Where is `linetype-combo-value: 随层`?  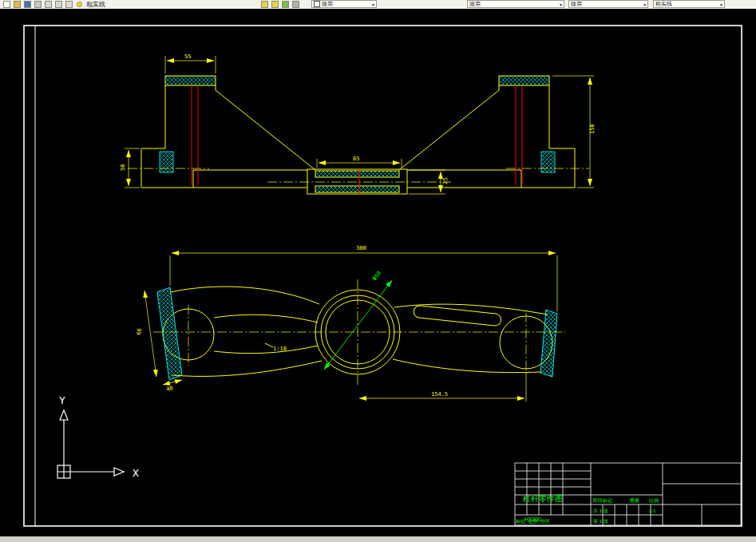 linetype-combo-value: 随层 is located at coordinates (475, 4).